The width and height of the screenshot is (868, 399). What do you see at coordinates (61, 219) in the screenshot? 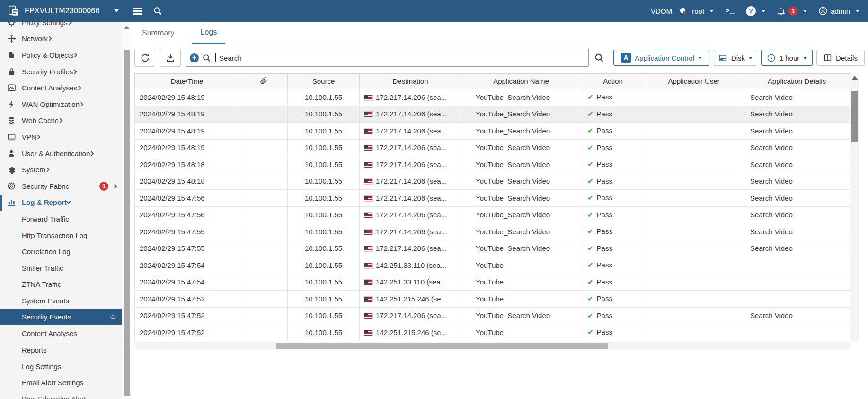
I see `sidebar-subitem: Forward Traffic` at bounding box center [61, 219].